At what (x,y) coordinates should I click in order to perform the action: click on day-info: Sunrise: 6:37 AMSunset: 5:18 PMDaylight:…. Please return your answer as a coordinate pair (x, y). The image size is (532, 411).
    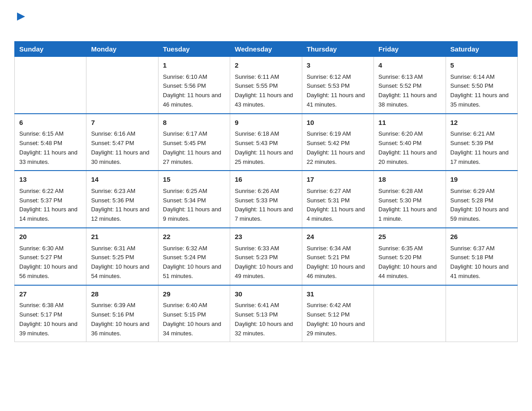
    Looking at the image, I should click on (482, 262).